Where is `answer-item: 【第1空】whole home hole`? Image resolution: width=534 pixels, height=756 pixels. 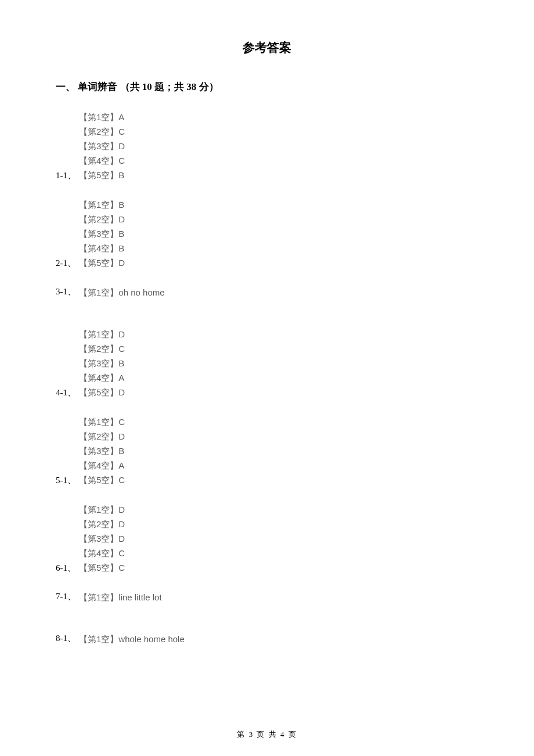 answer-item: 【第1空】whole home hole is located at coordinates (279, 639).